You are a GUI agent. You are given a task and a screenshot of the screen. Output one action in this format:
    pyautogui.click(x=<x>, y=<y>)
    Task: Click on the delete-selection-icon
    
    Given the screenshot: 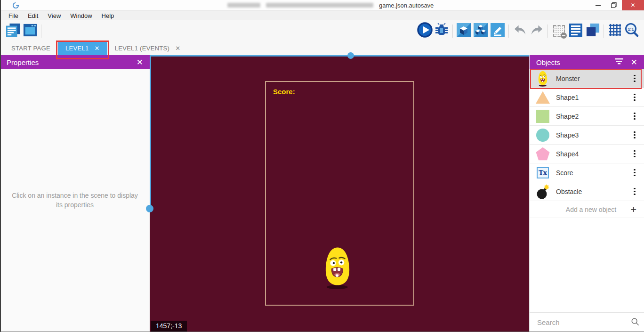 What is the action you would take?
    pyautogui.click(x=559, y=31)
    